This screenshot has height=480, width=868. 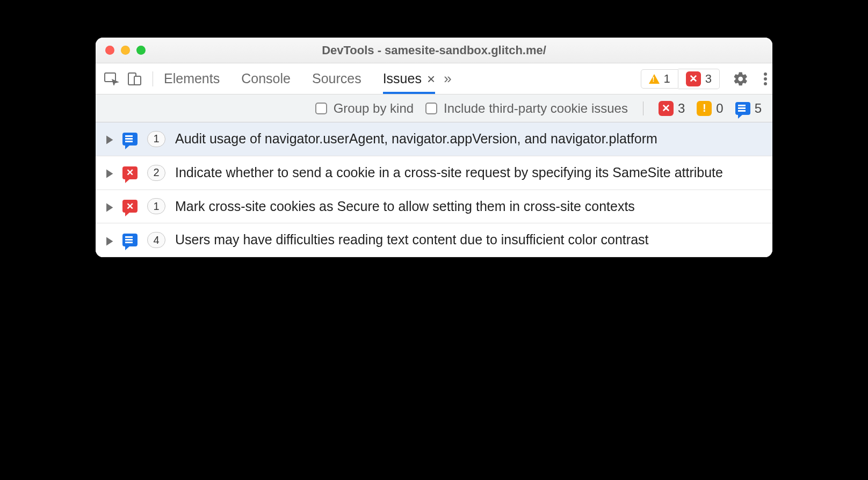 What do you see at coordinates (434, 241) in the screenshot?
I see `issue-row: ▶4Users may have difficulties reading te…` at bounding box center [434, 241].